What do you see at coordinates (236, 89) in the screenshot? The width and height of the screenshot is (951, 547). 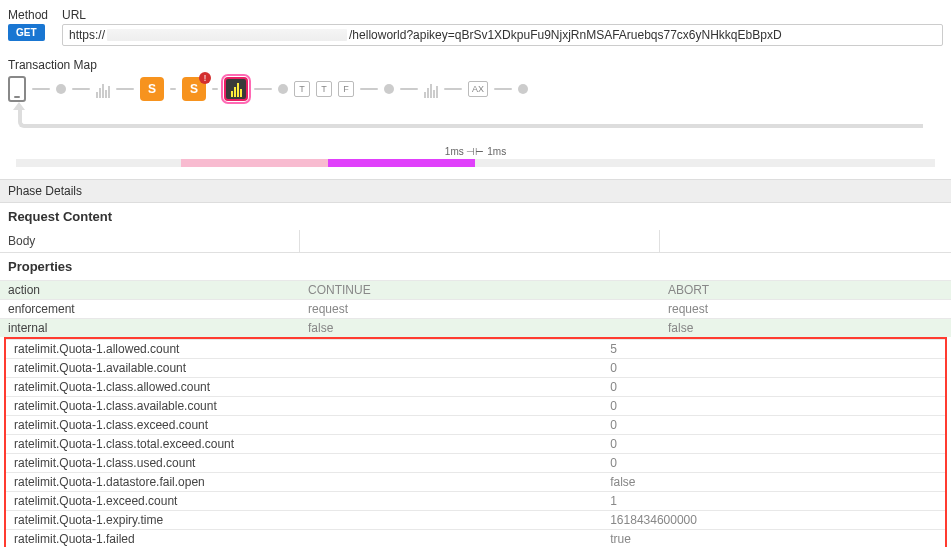 I see `quota-policy-node-selected` at bounding box center [236, 89].